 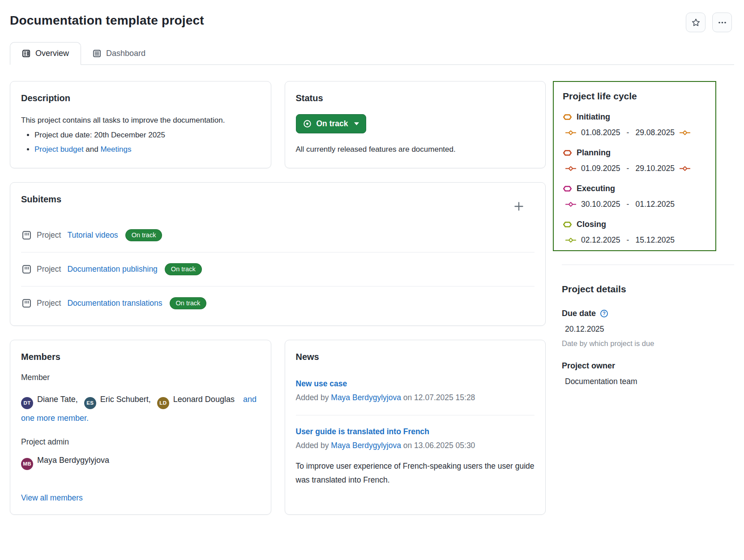 What do you see at coordinates (636, 204) in the screenshot?
I see `phase-dates: 30.10.2025 - 01.12.2025` at bounding box center [636, 204].